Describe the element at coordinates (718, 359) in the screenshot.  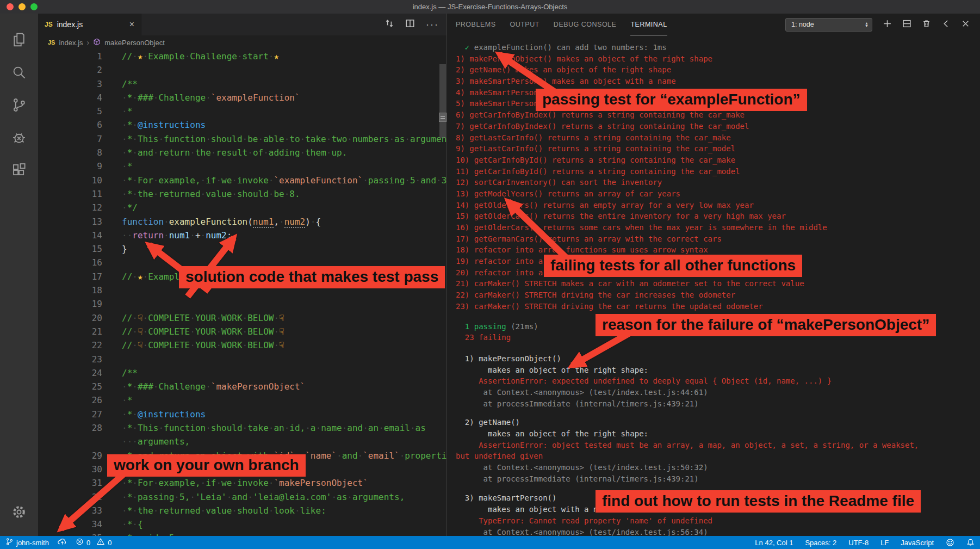
I see `terminal-line: 1) makePersonObject()` at that location.